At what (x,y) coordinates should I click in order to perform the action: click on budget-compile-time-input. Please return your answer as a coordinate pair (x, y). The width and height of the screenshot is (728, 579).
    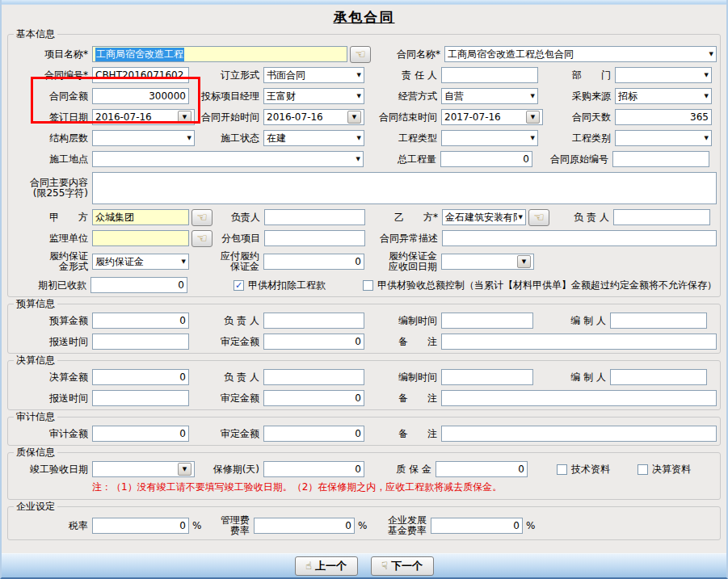
    Looking at the image, I should click on (487, 321).